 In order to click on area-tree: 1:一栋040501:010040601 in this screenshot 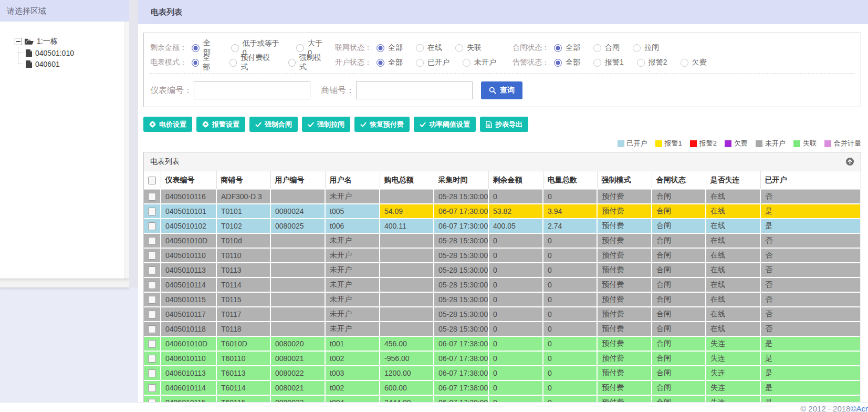, I will do `click(65, 45)`.